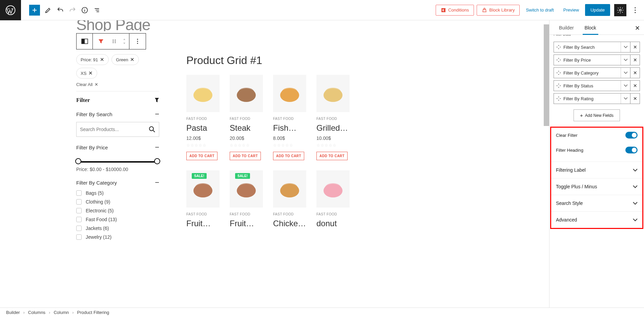  I want to click on close-sidebar-icon: ✕, so click(638, 28).